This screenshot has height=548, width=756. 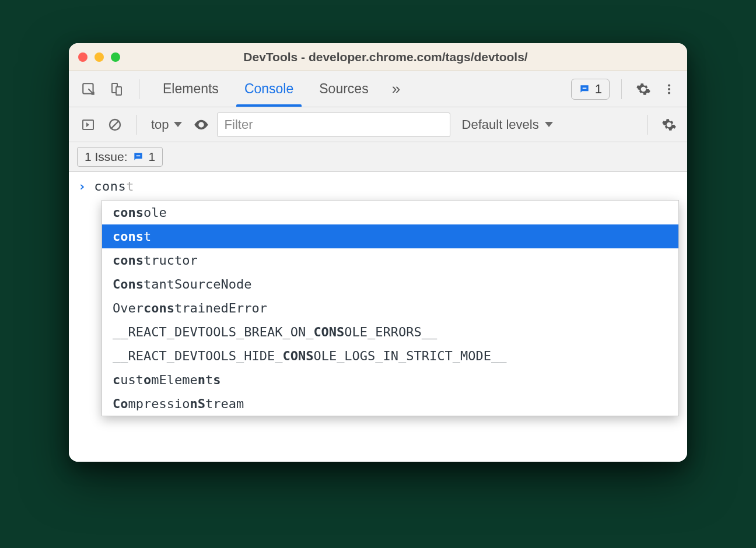 What do you see at coordinates (334, 125) in the screenshot?
I see `filter-input` at bounding box center [334, 125].